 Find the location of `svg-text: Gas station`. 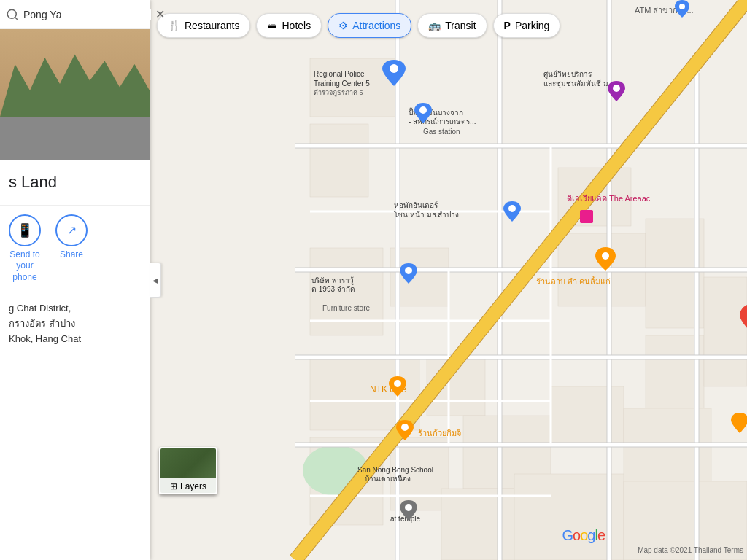

svg-text: Gas station is located at coordinates (442, 131).